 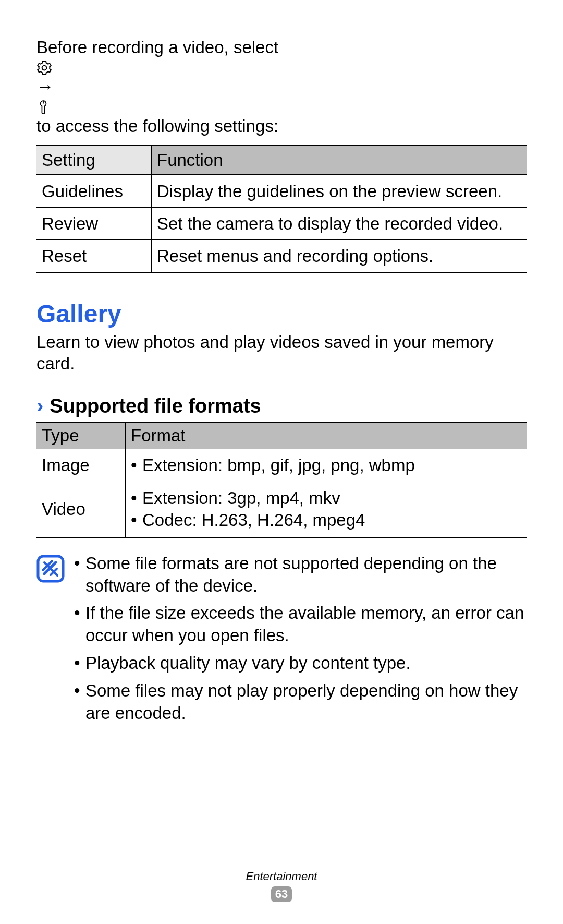 What do you see at coordinates (241, 498) in the screenshot?
I see `format-line: Extension: 3gp, mp4, mkv` at bounding box center [241, 498].